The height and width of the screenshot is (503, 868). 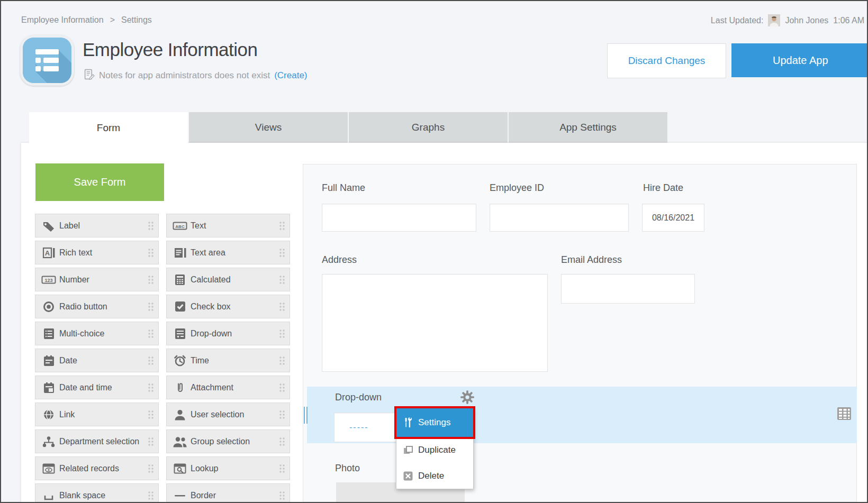 What do you see at coordinates (180, 415) in the screenshot?
I see `user-icon` at bounding box center [180, 415].